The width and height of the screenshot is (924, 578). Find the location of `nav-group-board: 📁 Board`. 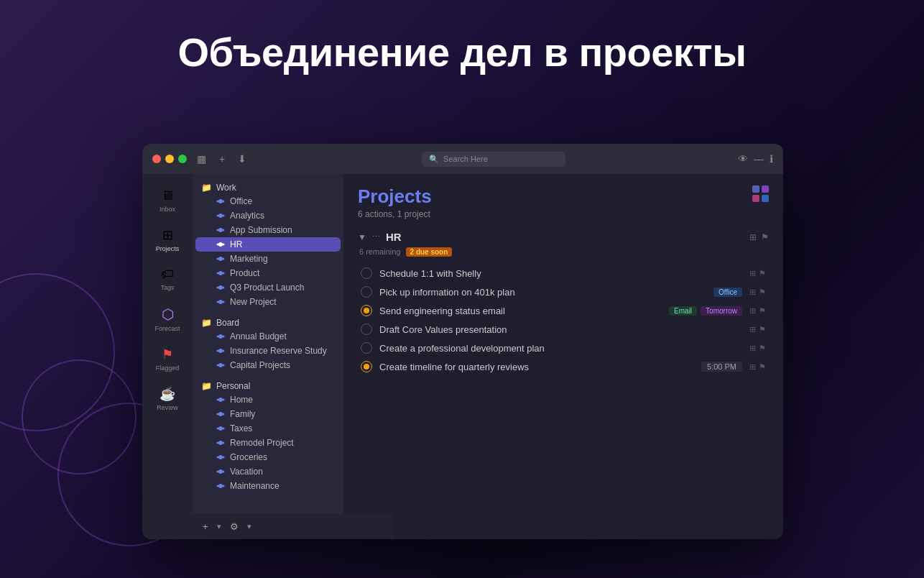

nav-group-board: 📁 Board is located at coordinates (268, 322).